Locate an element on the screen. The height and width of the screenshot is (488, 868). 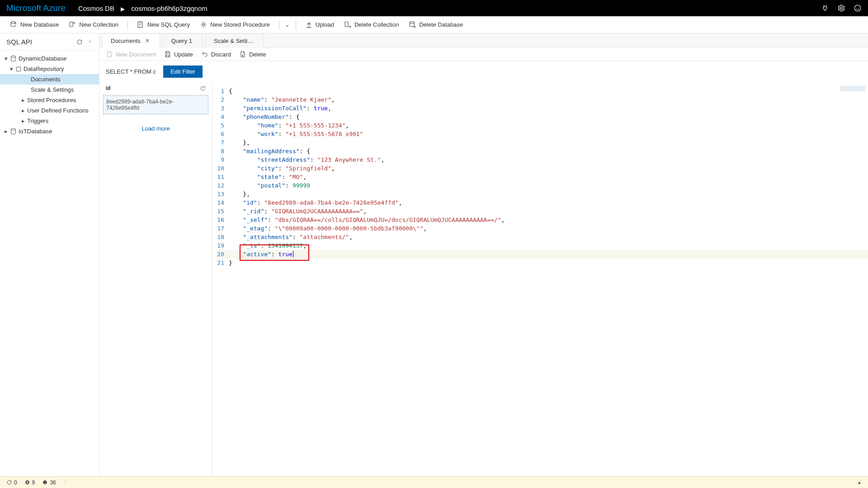
dropdown-toggle: ⌄ is located at coordinates (288, 24).